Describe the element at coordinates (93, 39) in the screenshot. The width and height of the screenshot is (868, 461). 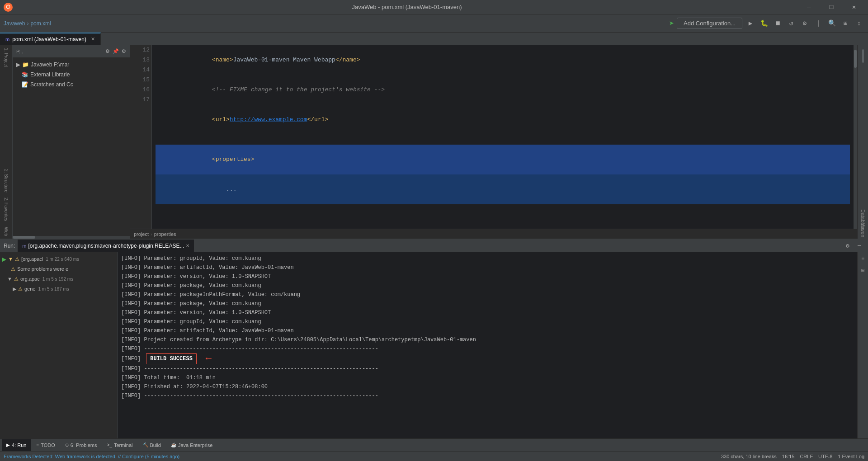
I see `tab-close-button: ✕` at that location.